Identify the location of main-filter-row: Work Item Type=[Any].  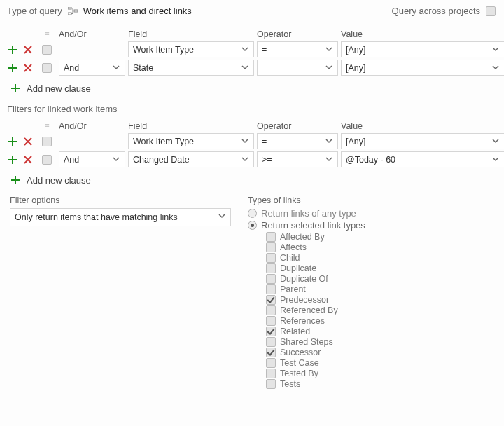
(251, 49).